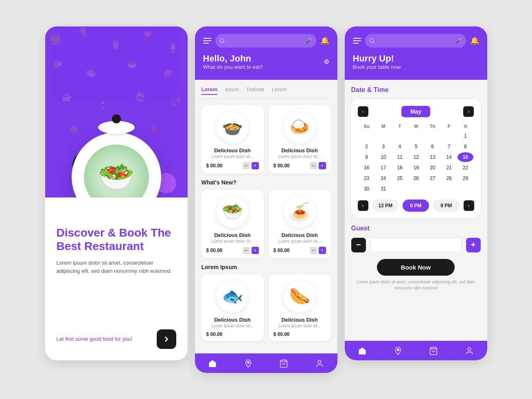  I want to click on search-bar: 🎤, so click(266, 41).